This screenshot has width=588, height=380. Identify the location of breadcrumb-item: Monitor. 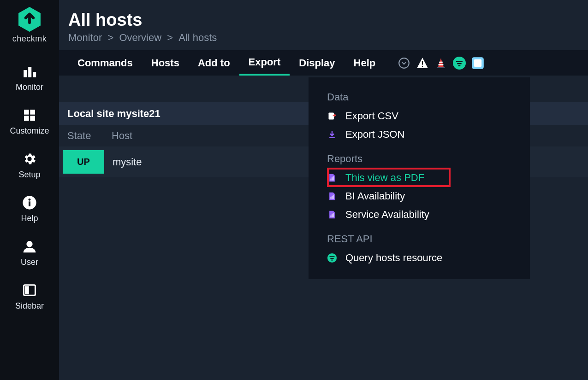
(85, 38).